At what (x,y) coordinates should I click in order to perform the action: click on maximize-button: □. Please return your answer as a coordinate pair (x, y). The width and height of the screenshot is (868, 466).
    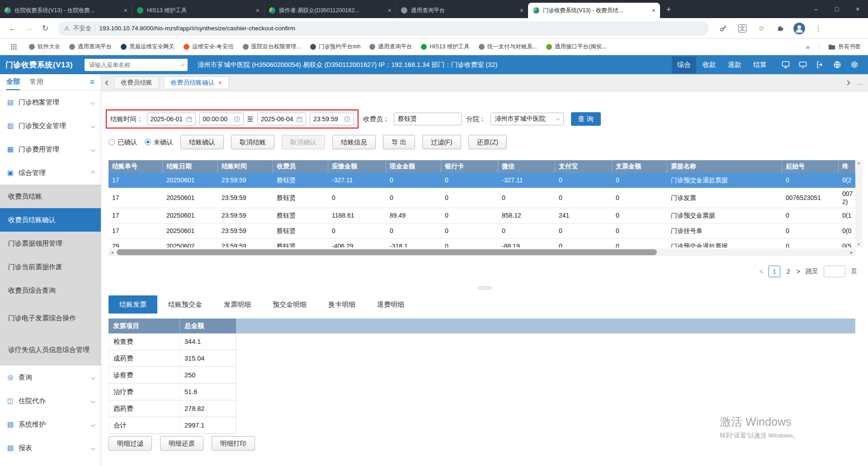
    Looking at the image, I should click on (837, 9).